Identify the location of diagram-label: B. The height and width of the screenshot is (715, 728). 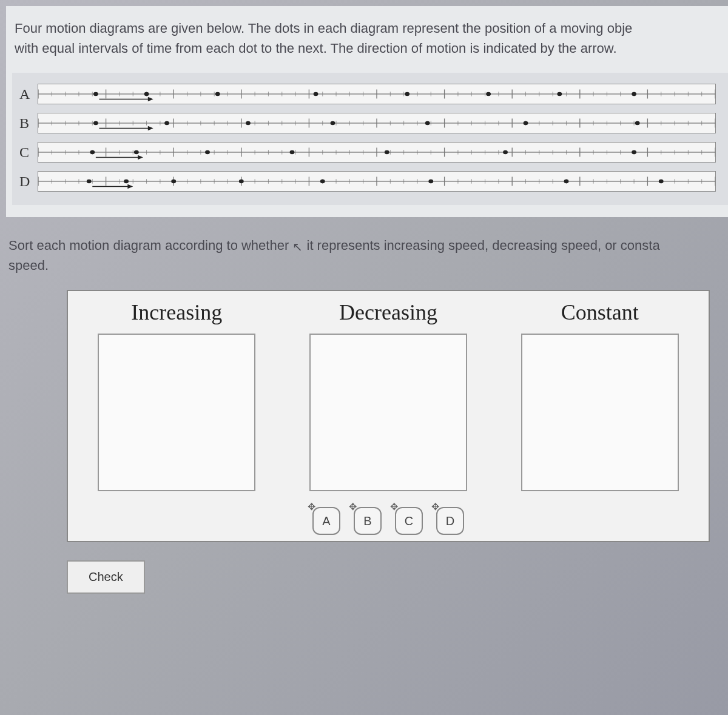
(28, 124).